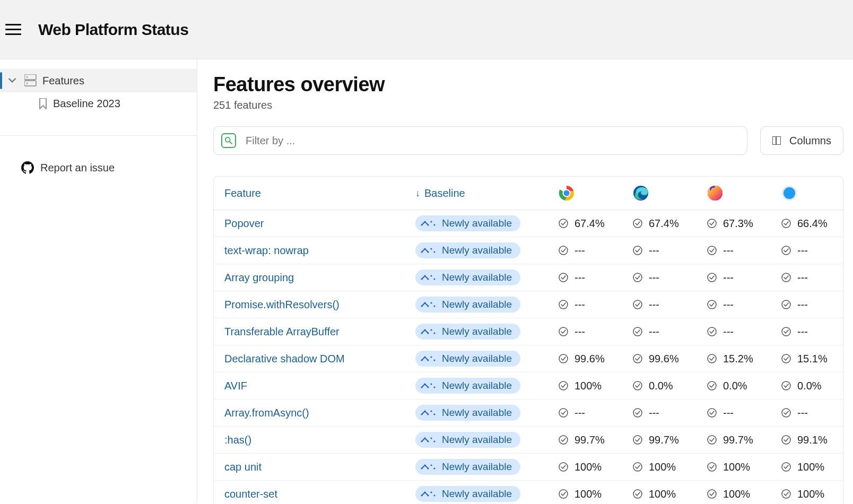 This screenshot has width=853, height=504. Describe the element at coordinates (99, 104) in the screenshot. I see `sidebar-item-baseline-2023: Baseline 2023` at that location.